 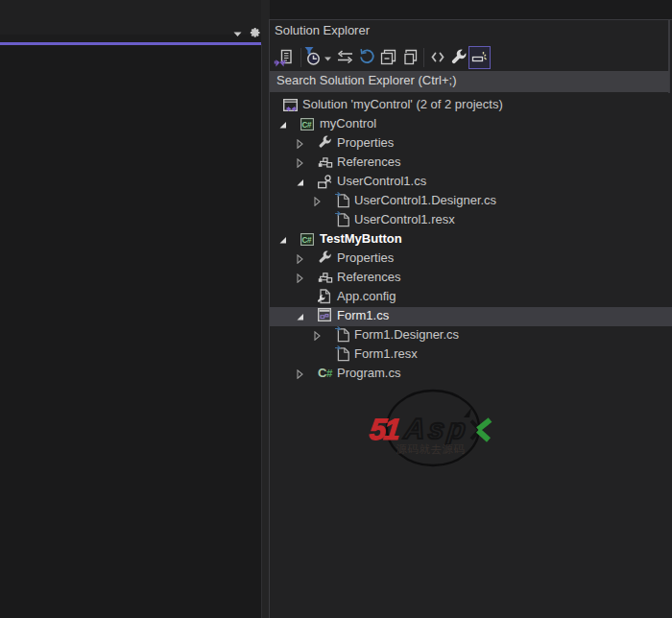 What do you see at coordinates (384, 430) in the screenshot?
I see `svg-text: 51` at bounding box center [384, 430].